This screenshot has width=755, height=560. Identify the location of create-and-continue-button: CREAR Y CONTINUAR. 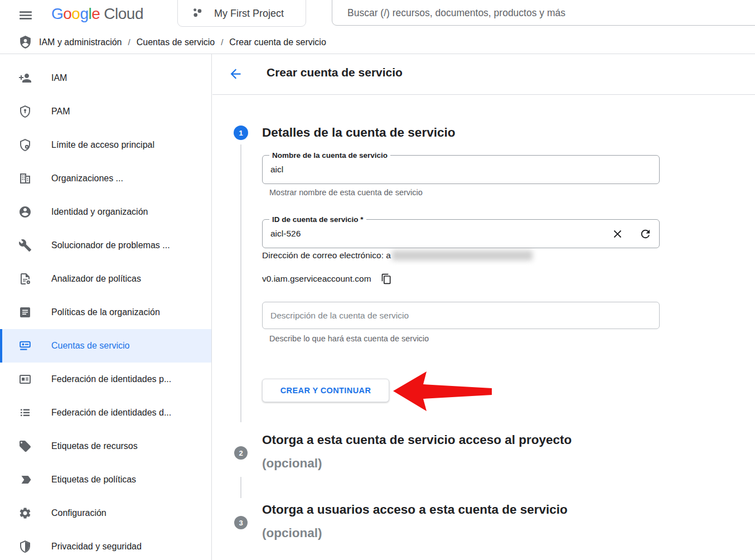
(326, 390).